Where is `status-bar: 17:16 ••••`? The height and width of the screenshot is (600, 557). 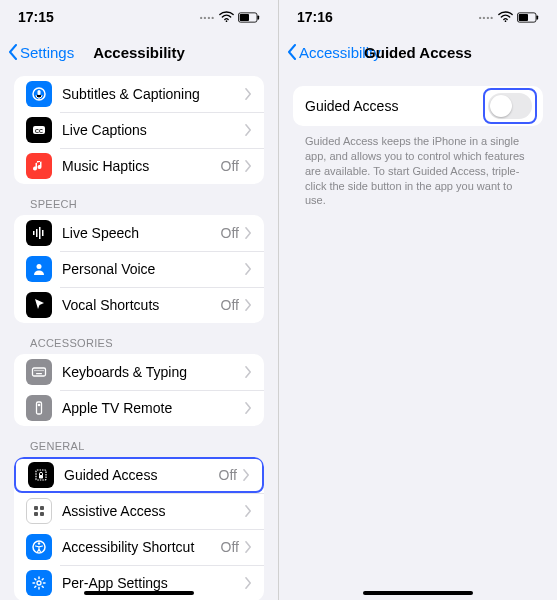
status-bar: 17:16 •••• is located at coordinates (418, 17).